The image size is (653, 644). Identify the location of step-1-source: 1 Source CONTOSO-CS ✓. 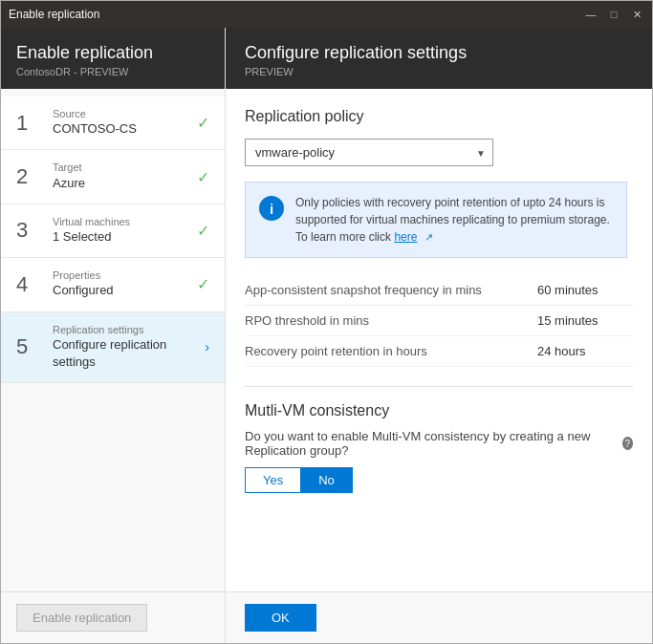
(113, 123).